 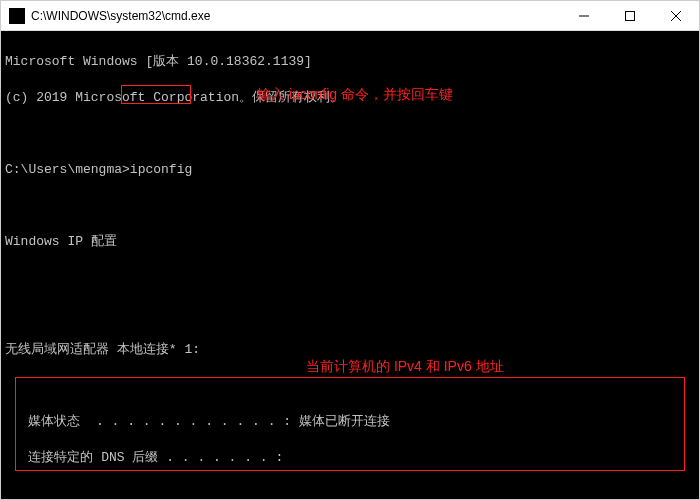 I want to click on adapter-row: 媒体状态 . . . . . . . . . . . . : 媒体已断开连接, so click(x=352, y=422).